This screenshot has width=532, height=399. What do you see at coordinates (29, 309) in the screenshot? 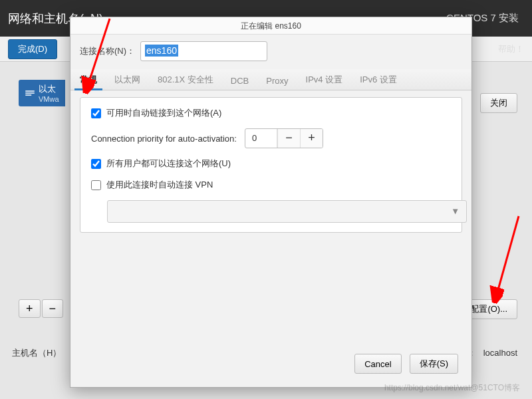
I see `add-interface-button: +` at bounding box center [29, 309].